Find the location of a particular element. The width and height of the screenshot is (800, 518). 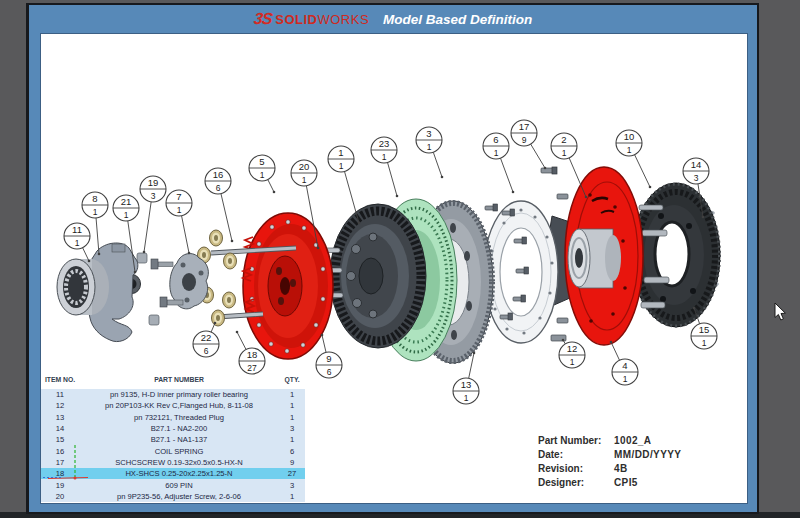

part-spring-cups-studs is located at coordinates (248, 278).